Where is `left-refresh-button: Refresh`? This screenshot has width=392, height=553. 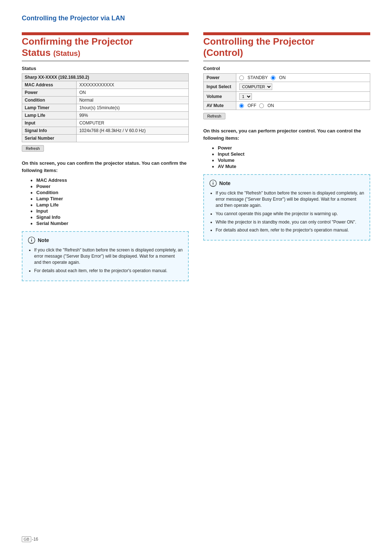 left-refresh-button: Refresh is located at coordinates (33, 148).